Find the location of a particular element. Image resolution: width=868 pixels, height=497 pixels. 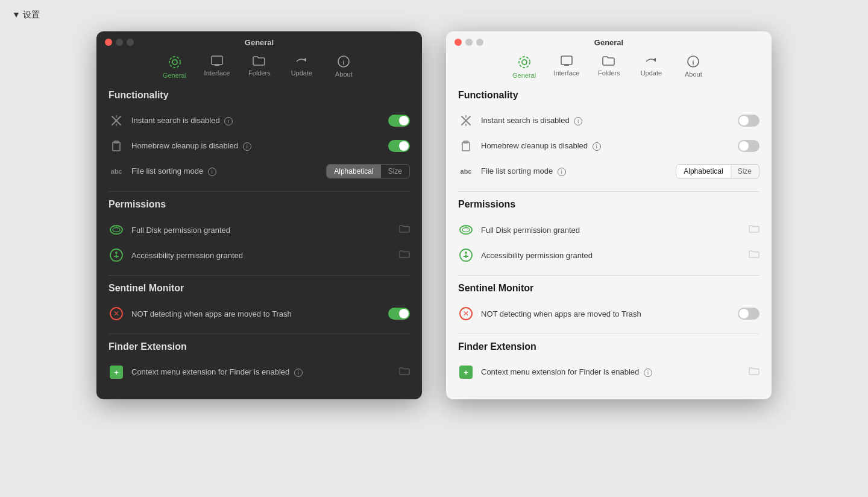

light-file-sorting-text: File list sorting mode i is located at coordinates (575, 171).